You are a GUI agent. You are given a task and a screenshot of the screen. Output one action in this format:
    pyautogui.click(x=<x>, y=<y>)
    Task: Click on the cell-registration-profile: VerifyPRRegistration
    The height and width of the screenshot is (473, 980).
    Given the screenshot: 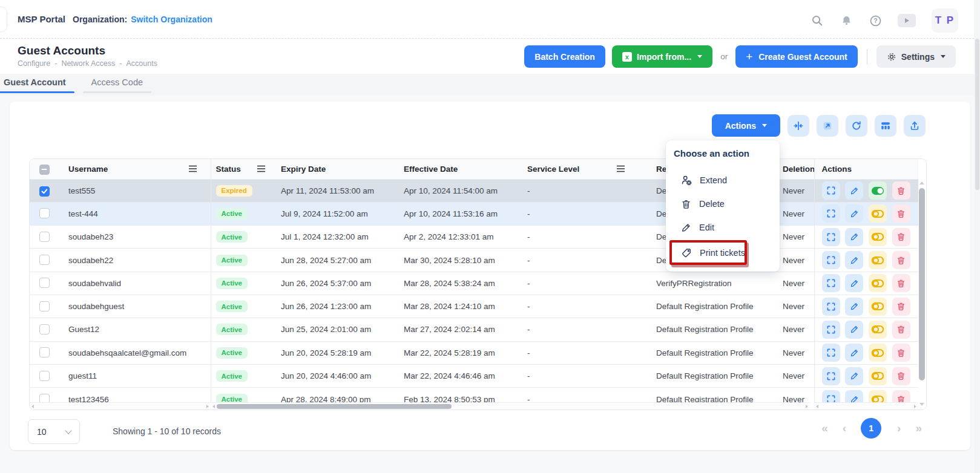 What is the action you would take?
    pyautogui.click(x=715, y=283)
    